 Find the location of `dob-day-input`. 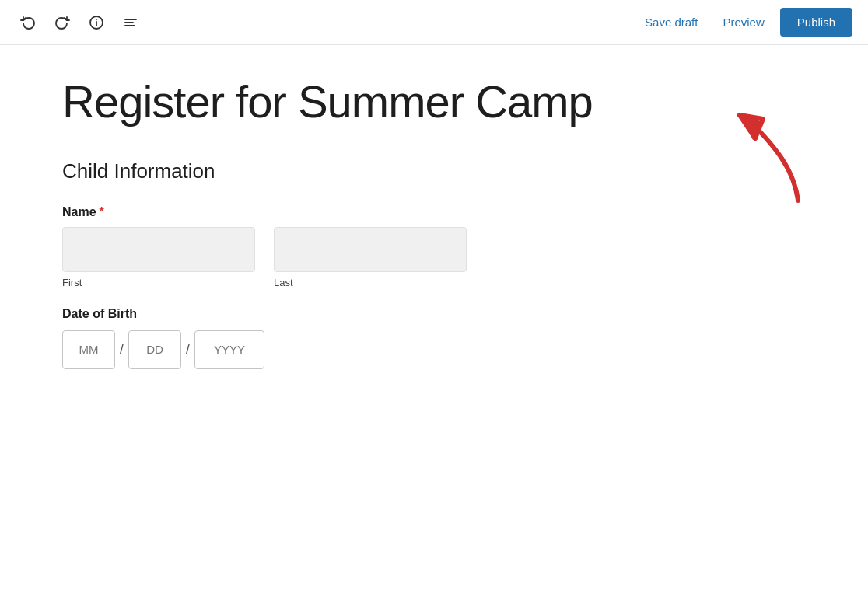

dob-day-input is located at coordinates (155, 350).